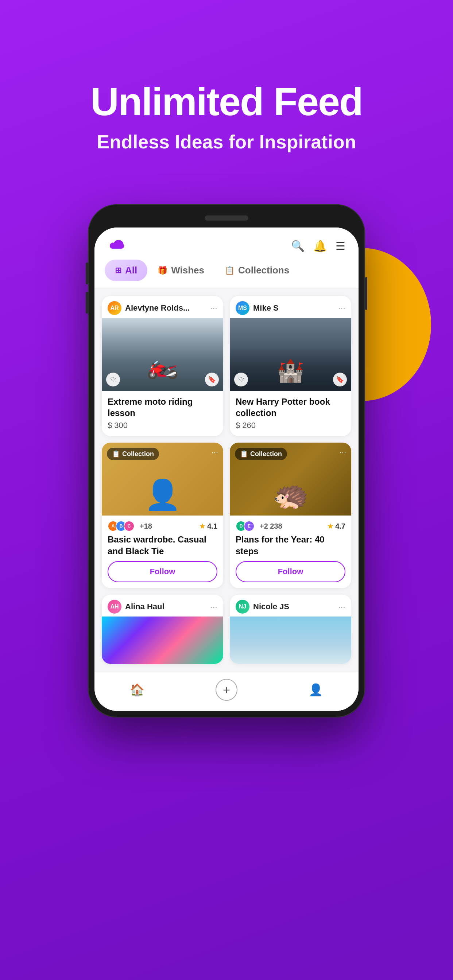 The image size is (453, 980). What do you see at coordinates (340, 246) in the screenshot?
I see `menu-icon: ☰` at bounding box center [340, 246].